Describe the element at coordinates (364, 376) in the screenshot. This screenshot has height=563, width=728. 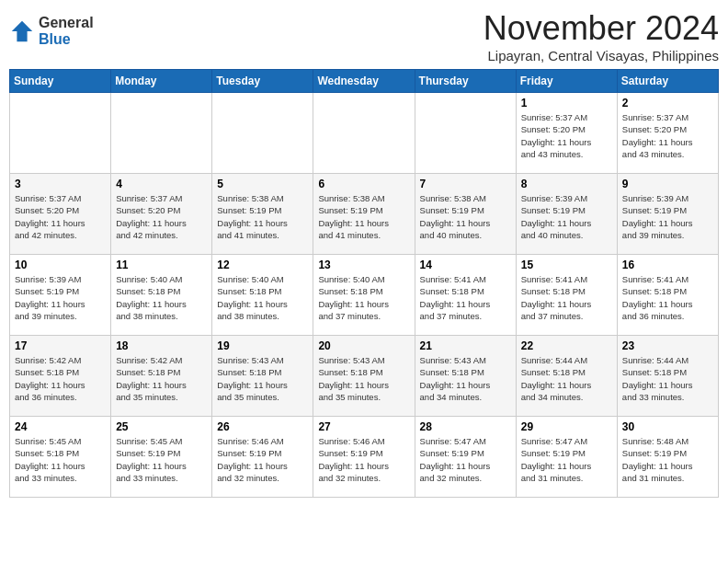
I see `calendar-cell: 20Sunrise: 5:43 AM Sunset: 5:18 PM Dayli…` at that location.